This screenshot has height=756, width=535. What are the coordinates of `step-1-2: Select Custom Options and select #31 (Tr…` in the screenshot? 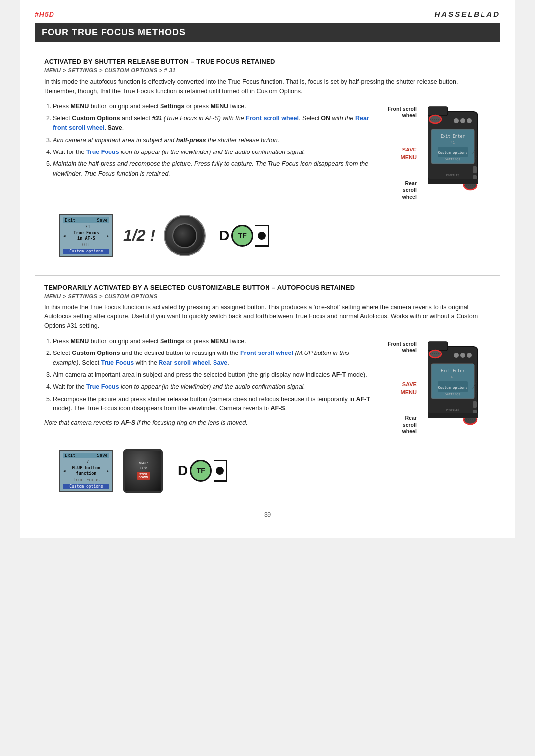 It's located at (214, 124).